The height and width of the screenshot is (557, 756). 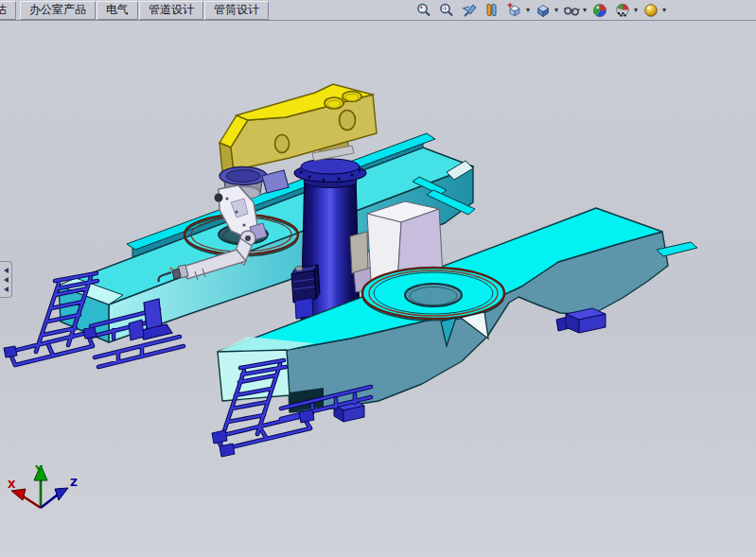 I want to click on orientation-triad: X Y Z, so click(x=43, y=486).